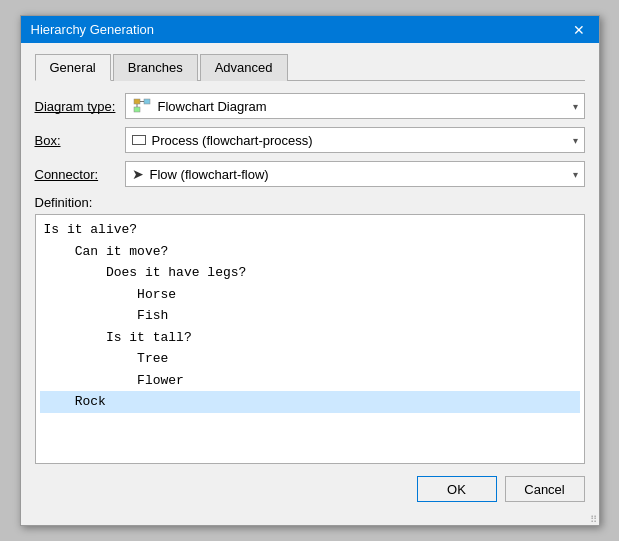 The image size is (619, 541). I want to click on connector-icon: ➤, so click(138, 174).